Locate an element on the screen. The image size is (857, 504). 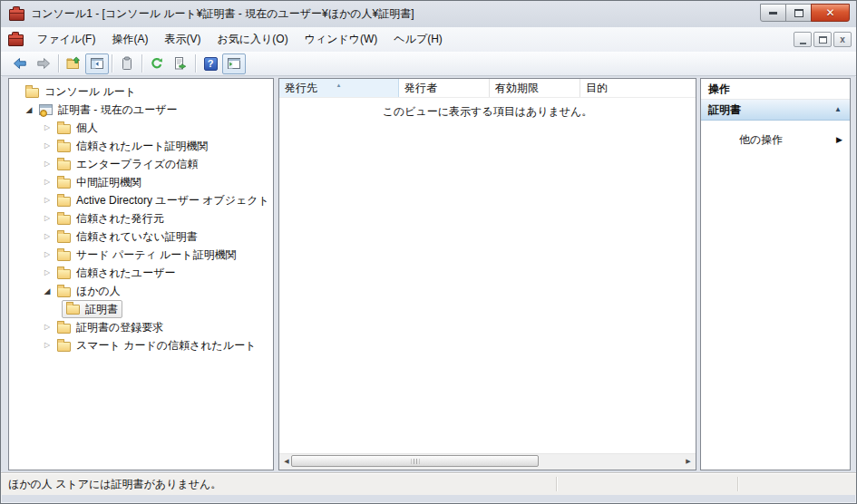
mdi-child-icon is located at coordinates (16, 40).